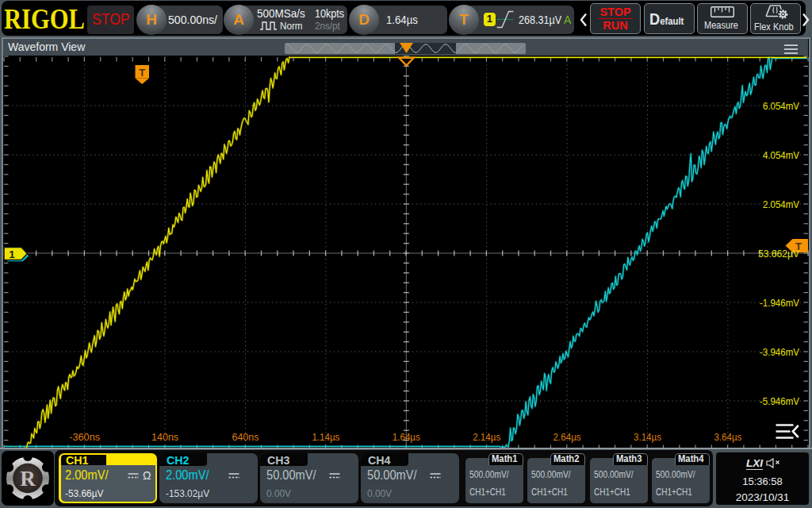 This screenshot has width=812, height=508. What do you see at coordinates (781, 205) in the screenshot?
I see `svg-text: 2.054mV` at bounding box center [781, 205].